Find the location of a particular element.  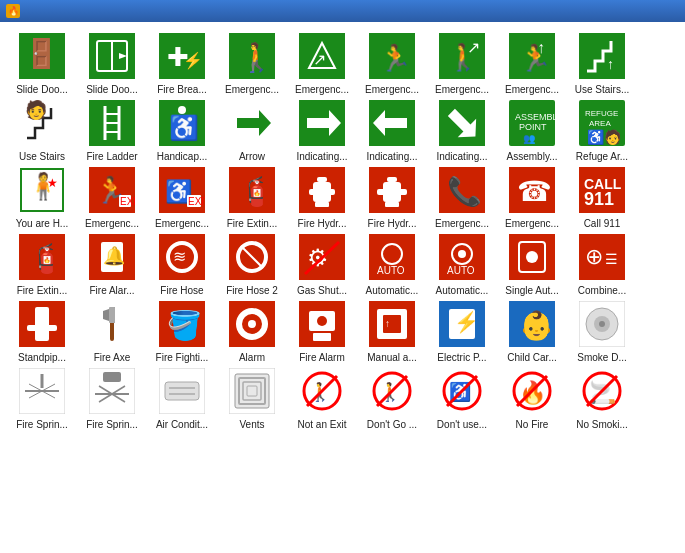

icon-cell-combined: ⊕☰Combine... is located at coordinates (602, 264).